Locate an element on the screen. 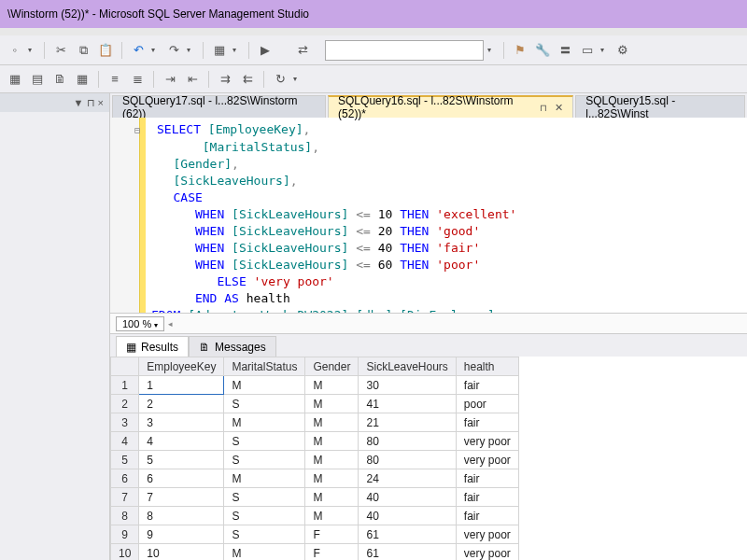 This screenshot has width=747, height=560. include-plan-icon: 🗎 is located at coordinates (60, 79).